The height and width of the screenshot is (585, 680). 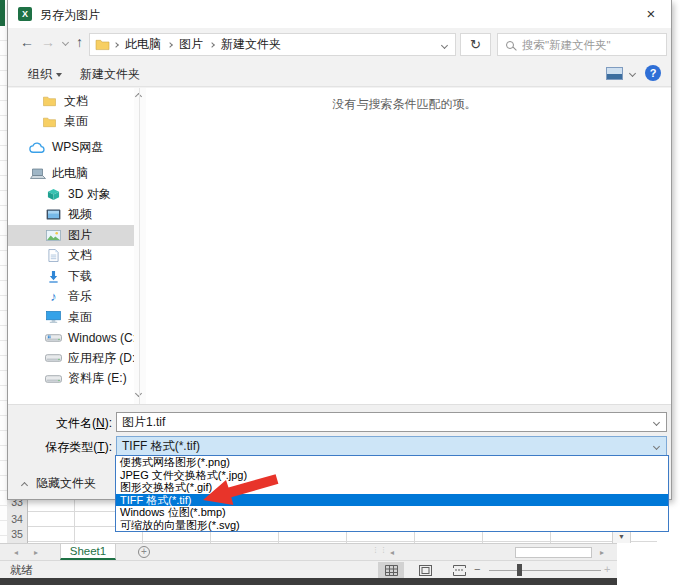 What do you see at coordinates (444, 46) in the screenshot?
I see `address-dropdown-icon` at bounding box center [444, 46].